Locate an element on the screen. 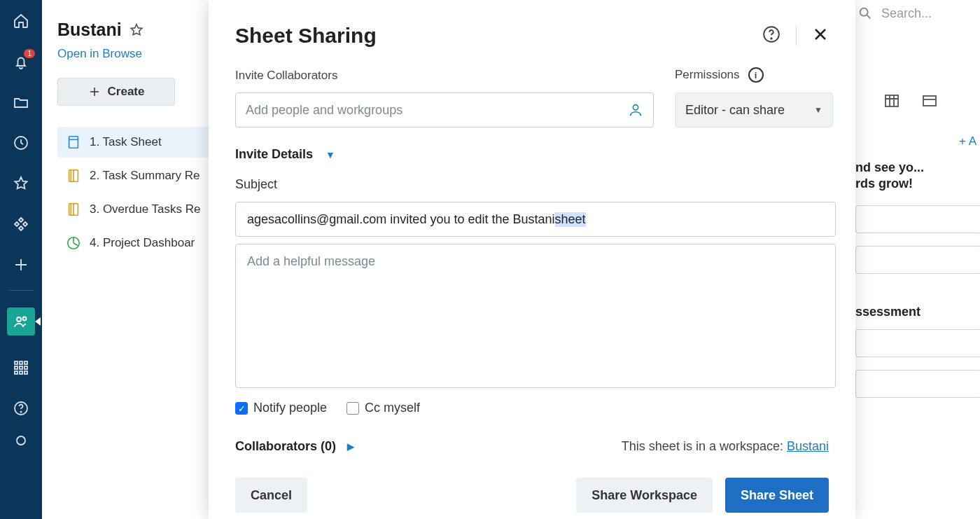 The image size is (980, 519). permissions-value: Editor - can share is located at coordinates (735, 111).